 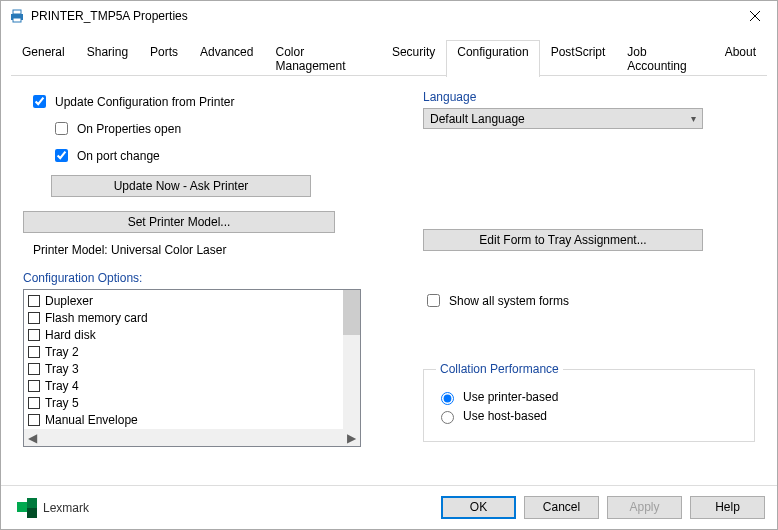 What do you see at coordinates (509, 301) in the screenshot?
I see `show-all-forms-label: Show all system forms` at bounding box center [509, 301].